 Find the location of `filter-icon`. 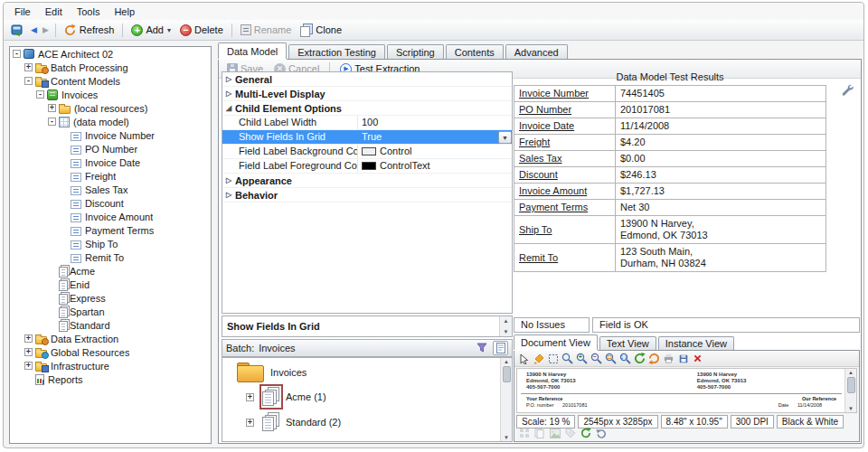

filter-icon is located at coordinates (482, 348).